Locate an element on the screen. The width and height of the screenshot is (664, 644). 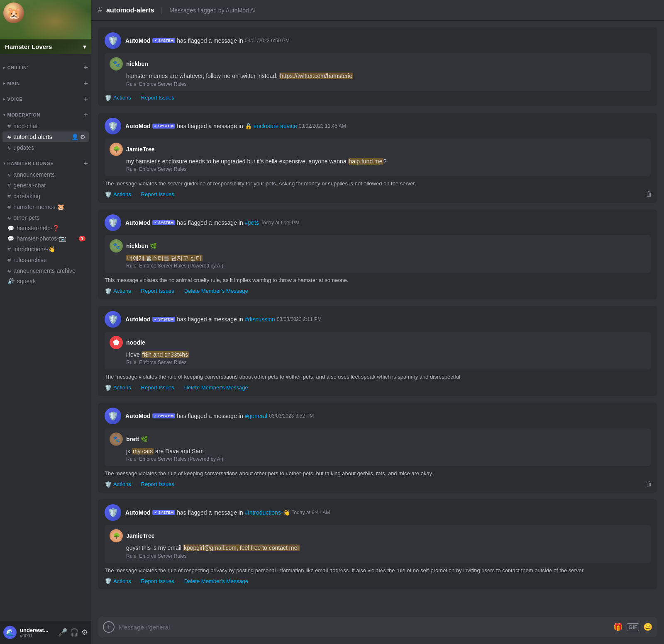
channel-link: #discussion is located at coordinates (260, 319).